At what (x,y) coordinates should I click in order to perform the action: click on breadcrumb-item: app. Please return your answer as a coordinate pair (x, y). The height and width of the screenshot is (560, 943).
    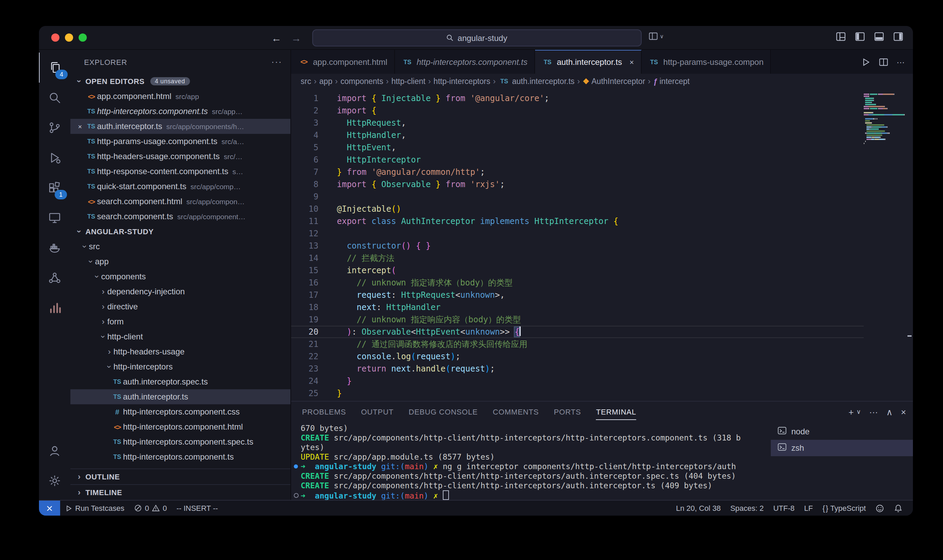
    Looking at the image, I should click on (325, 82).